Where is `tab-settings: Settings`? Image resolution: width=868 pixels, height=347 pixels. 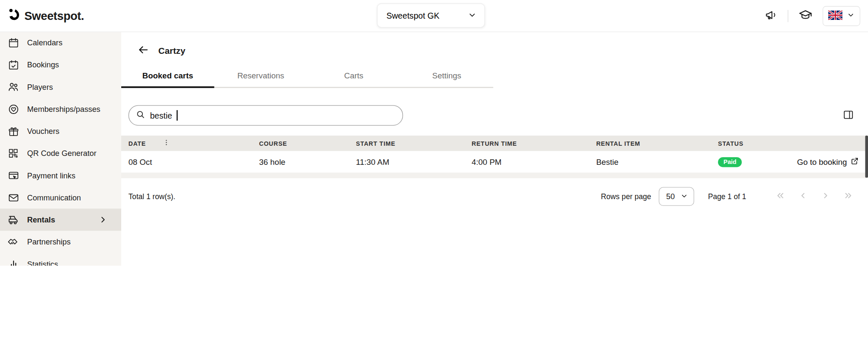
tab-settings: Settings is located at coordinates (447, 77).